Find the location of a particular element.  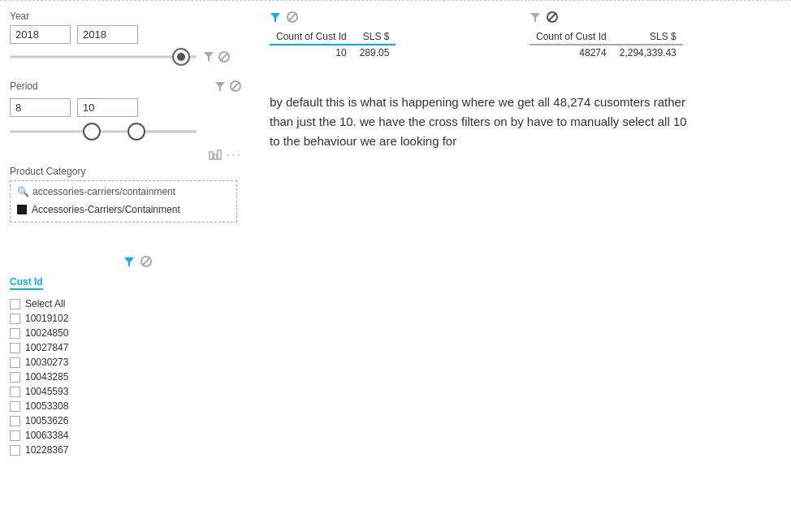

all-row1-col2: 2,294,339.43 is located at coordinates (648, 52).